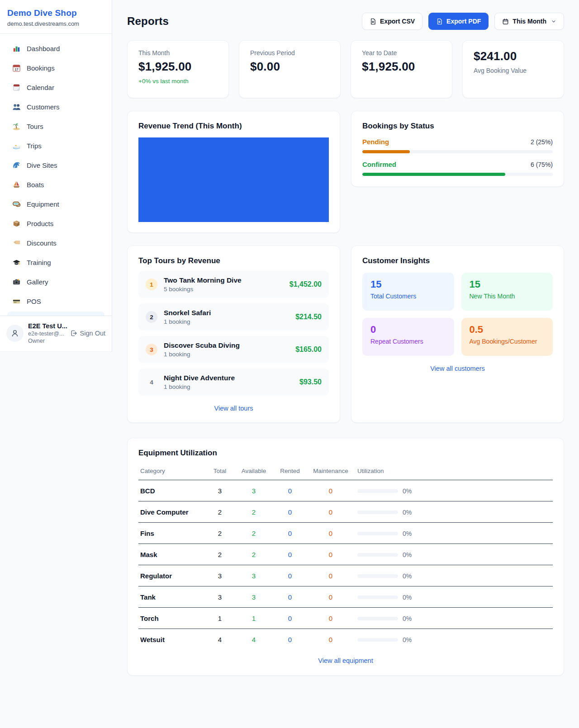  What do you see at coordinates (56, 243) in the screenshot?
I see `sidebar-item-discounts: Discounts` at bounding box center [56, 243].